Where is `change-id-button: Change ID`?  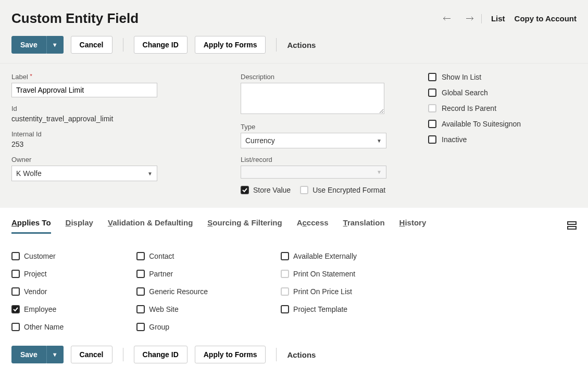 change-id-button: Change ID is located at coordinates (160, 45).